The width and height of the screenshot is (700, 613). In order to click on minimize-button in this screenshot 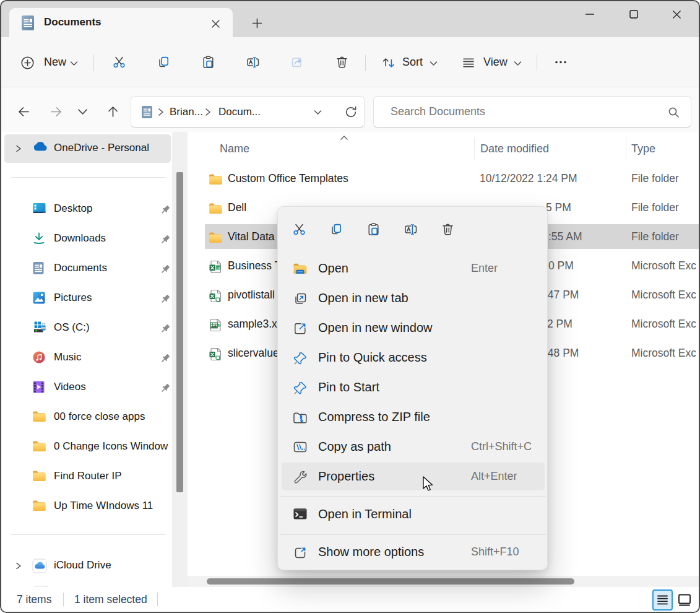, I will do `click(590, 14)`.